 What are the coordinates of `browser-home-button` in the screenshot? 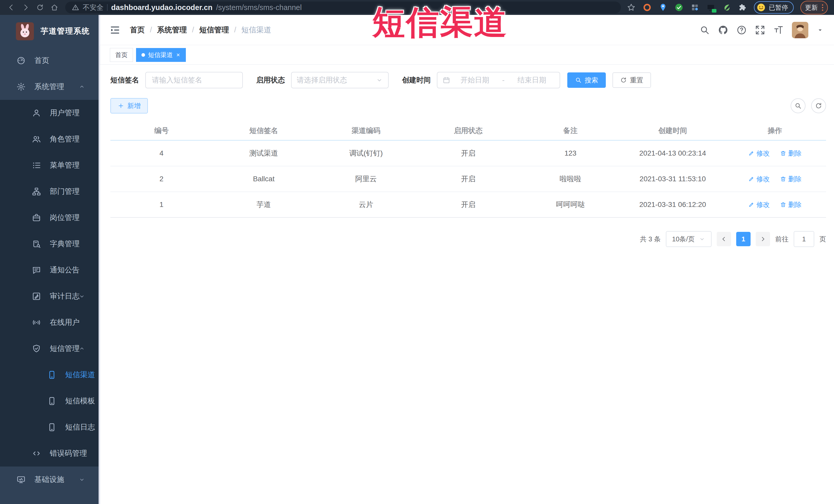 It's located at (54, 7).